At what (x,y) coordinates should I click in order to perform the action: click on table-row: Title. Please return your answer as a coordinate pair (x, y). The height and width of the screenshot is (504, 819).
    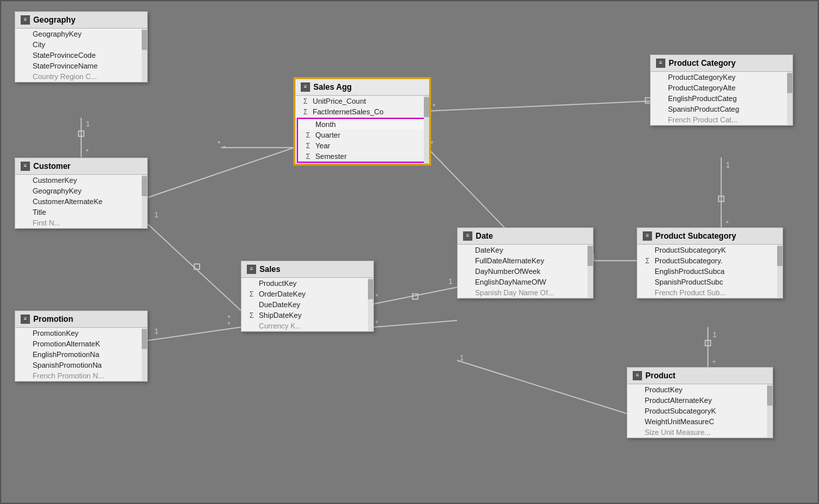
    Looking at the image, I should click on (81, 212).